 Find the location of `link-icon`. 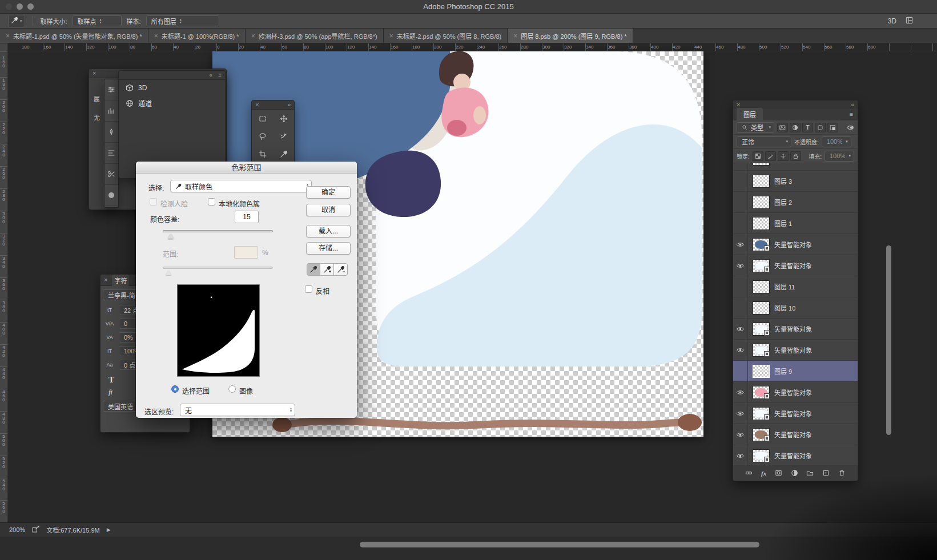

link-icon is located at coordinates (749, 473).